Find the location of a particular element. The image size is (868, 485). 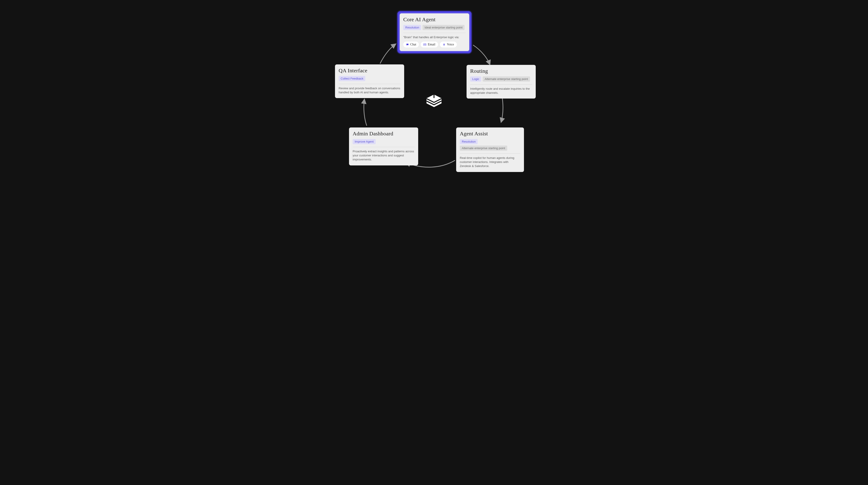

email-icon is located at coordinates (425, 44).